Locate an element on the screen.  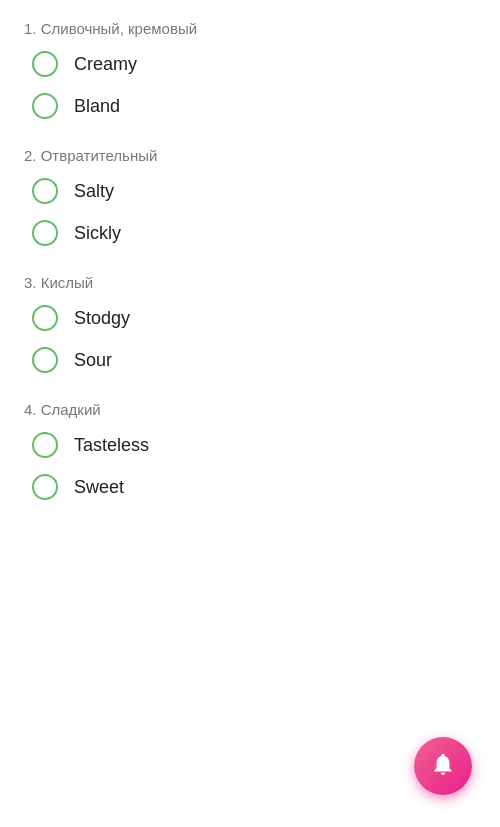
option-row-3-0: Stodgy is located at coordinates (254, 318).